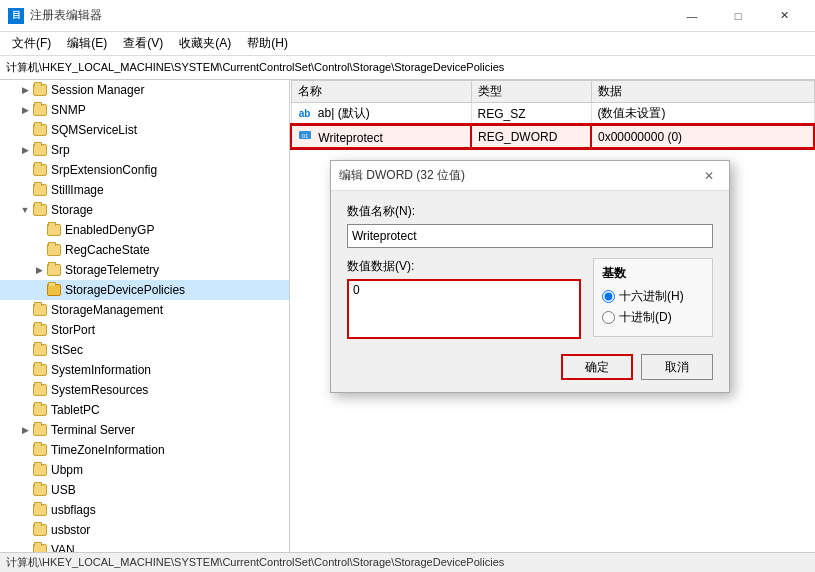  I want to click on tree-item-sqmservicelist: SQMServiceList, so click(144, 130).